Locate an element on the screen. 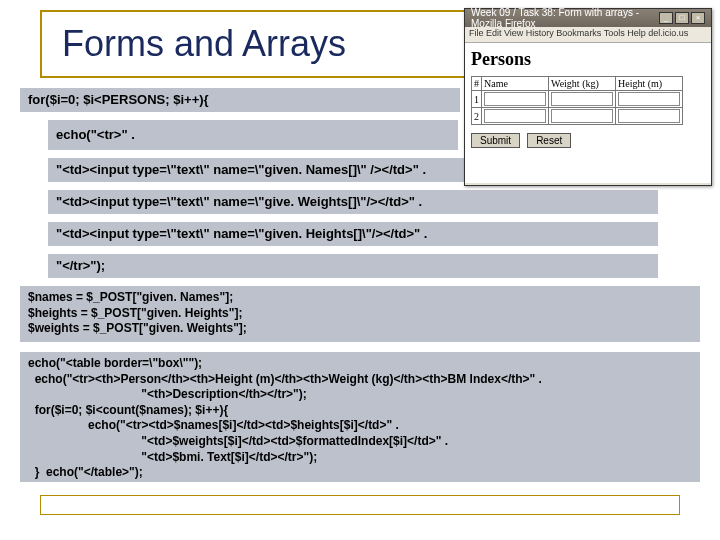 The width and height of the screenshot is (720, 540). table-row: 2 is located at coordinates (578, 116).